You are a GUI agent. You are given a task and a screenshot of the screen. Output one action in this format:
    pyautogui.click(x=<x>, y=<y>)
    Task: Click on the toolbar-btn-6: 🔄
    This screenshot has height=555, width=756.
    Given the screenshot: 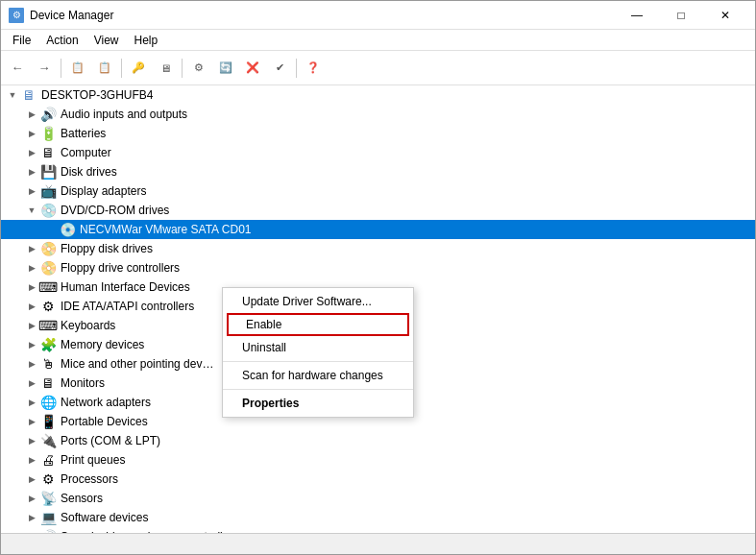 What is the action you would take?
    pyautogui.click(x=226, y=68)
    